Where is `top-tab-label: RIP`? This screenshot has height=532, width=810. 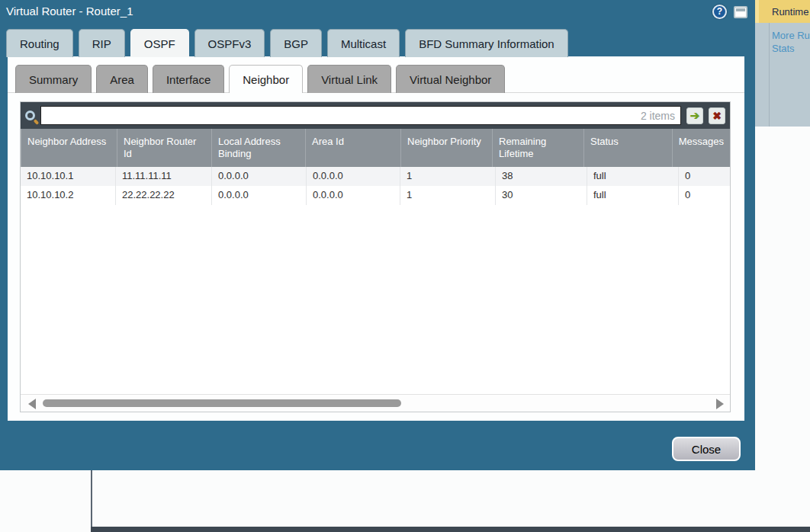 top-tab-label: RIP is located at coordinates (102, 44).